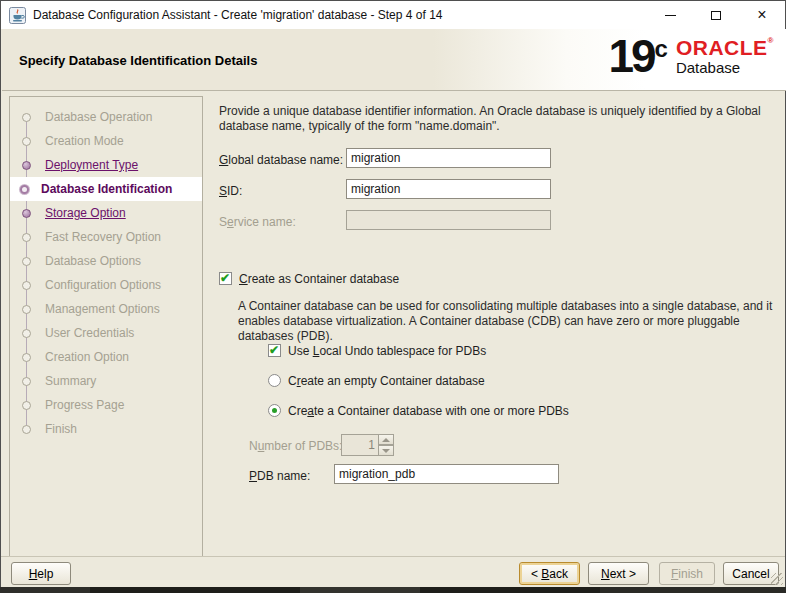 This screenshot has height=593, width=786. I want to click on number-of-pdbs-spinner, so click(368, 445).